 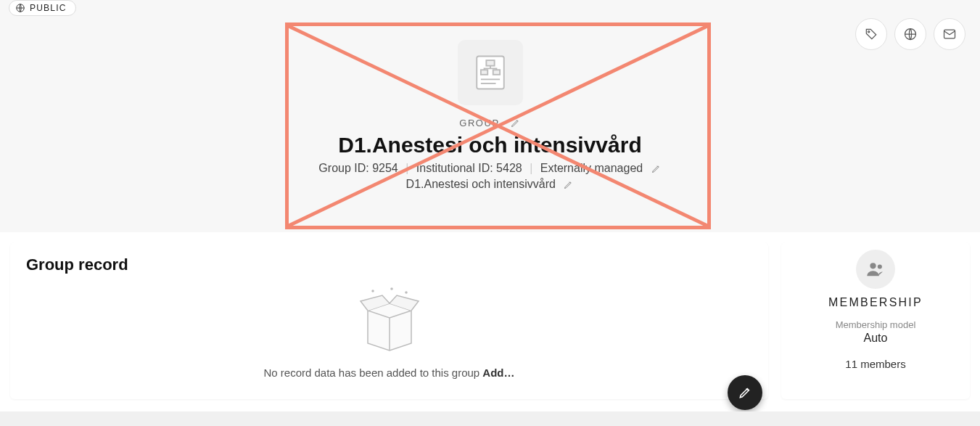 What do you see at coordinates (876, 325) in the screenshot?
I see `membership-model-label: Membership model` at bounding box center [876, 325].